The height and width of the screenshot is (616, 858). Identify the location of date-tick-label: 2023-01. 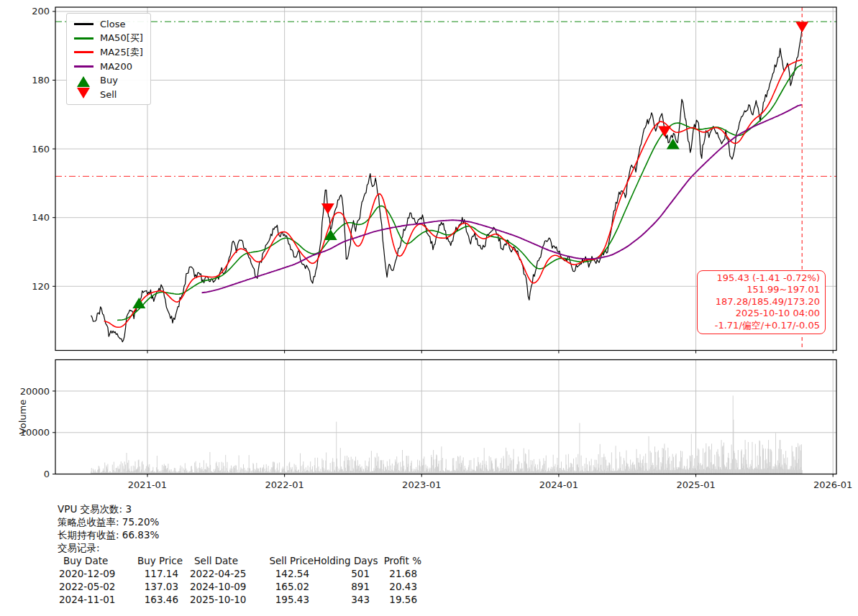
(421, 484).